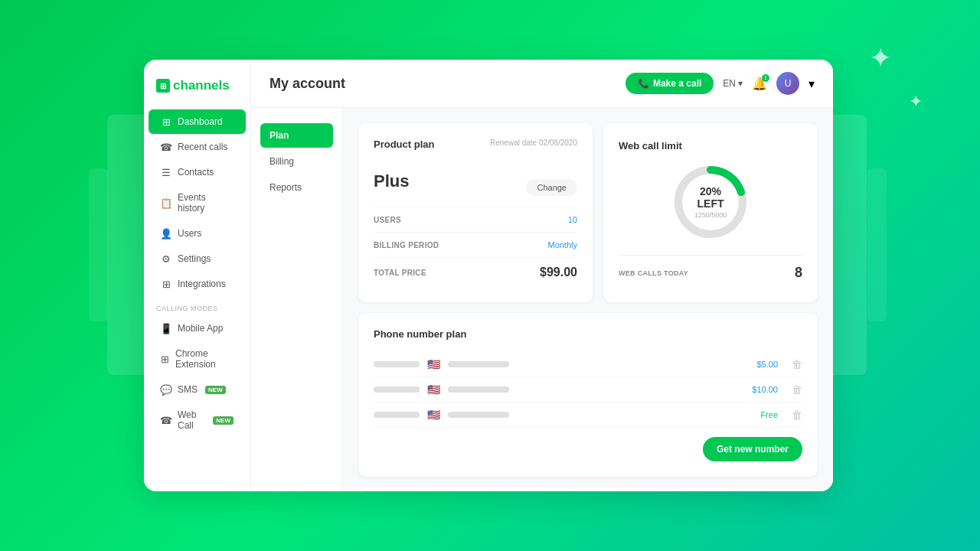  Describe the element at coordinates (797, 364) in the screenshot. I see `delete-phone-1: 🗑` at that location.